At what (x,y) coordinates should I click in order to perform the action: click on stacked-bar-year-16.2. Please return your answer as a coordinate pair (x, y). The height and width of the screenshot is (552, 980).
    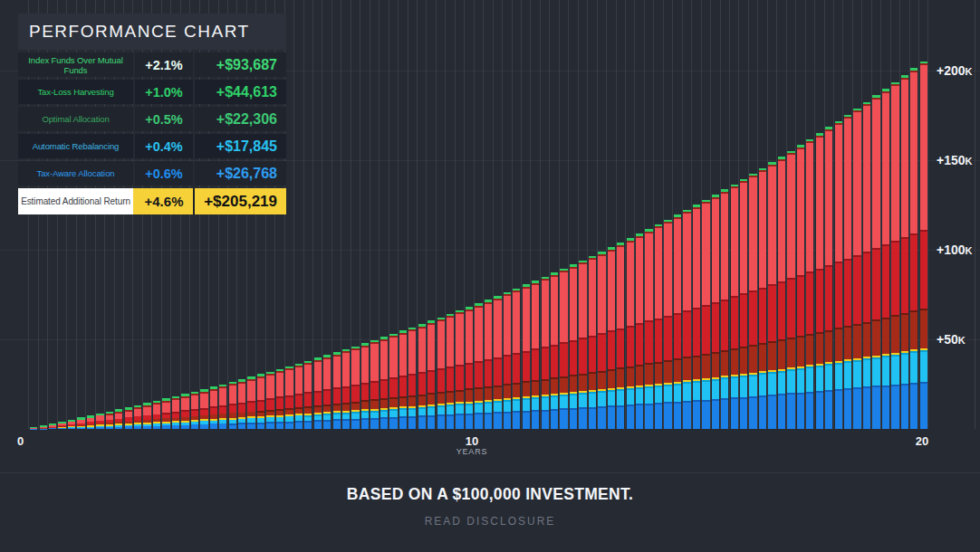
    Looking at the image, I should click on (753, 301).